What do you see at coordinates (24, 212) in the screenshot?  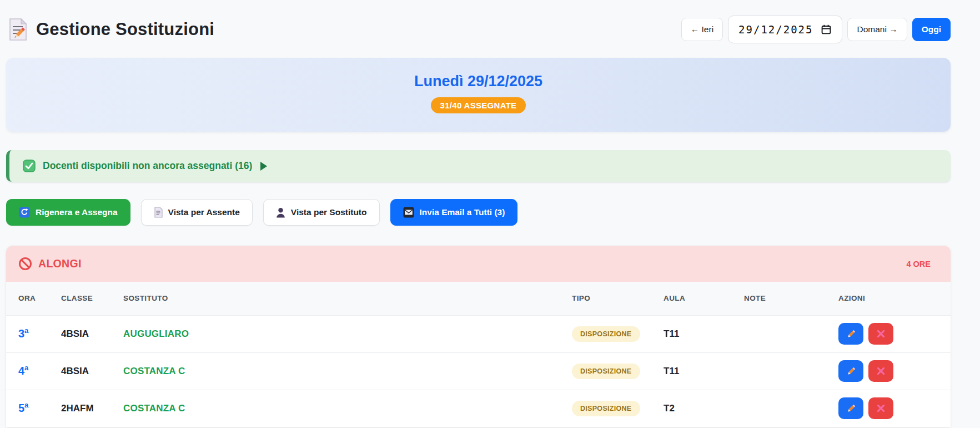 I see `refresh-icon` at bounding box center [24, 212].